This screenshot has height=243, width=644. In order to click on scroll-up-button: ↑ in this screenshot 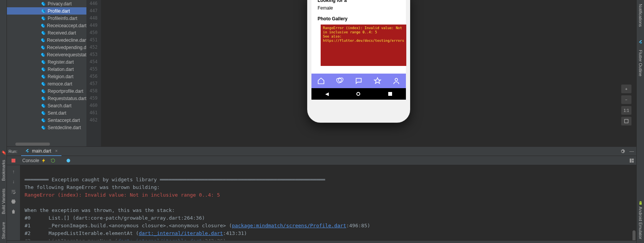, I will do `click(13, 172)`.